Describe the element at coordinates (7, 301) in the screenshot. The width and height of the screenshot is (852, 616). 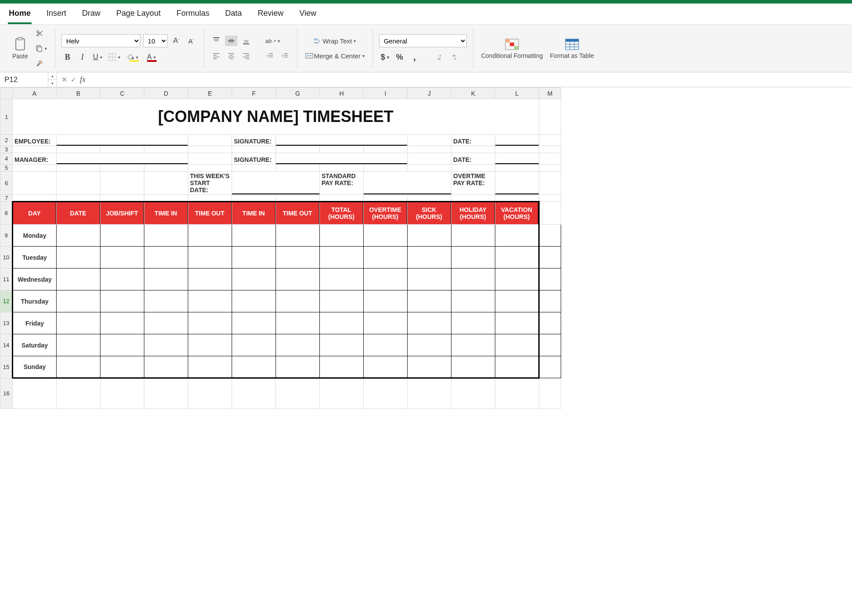
I see `row-header-12: 12` at that location.